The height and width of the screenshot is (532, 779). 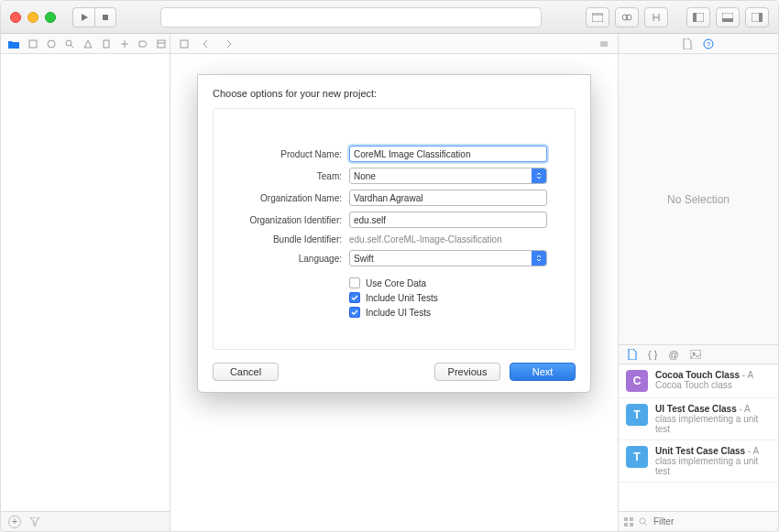 What do you see at coordinates (355, 283) in the screenshot?
I see `use-core-data-checkbox` at bounding box center [355, 283].